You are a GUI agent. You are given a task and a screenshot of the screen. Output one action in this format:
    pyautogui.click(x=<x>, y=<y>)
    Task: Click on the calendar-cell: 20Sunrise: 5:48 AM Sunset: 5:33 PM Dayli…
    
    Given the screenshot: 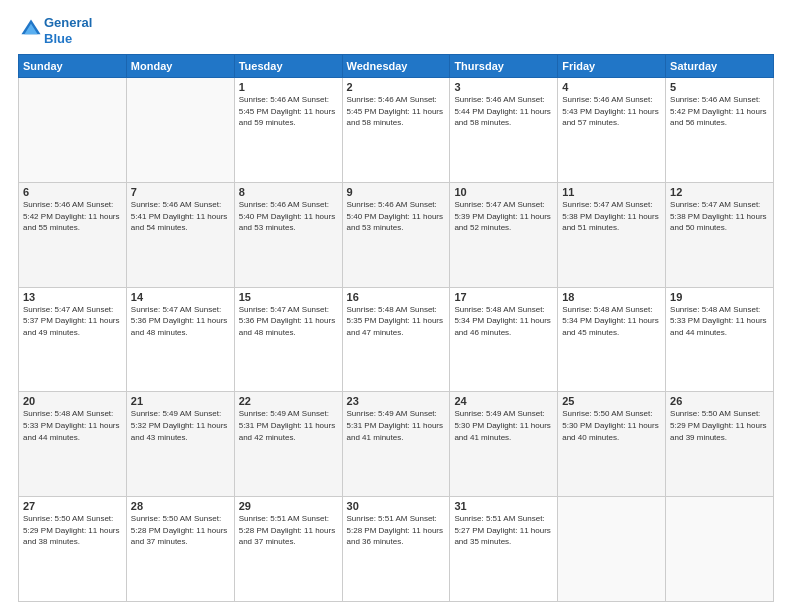 What is the action you would take?
    pyautogui.click(x=73, y=444)
    